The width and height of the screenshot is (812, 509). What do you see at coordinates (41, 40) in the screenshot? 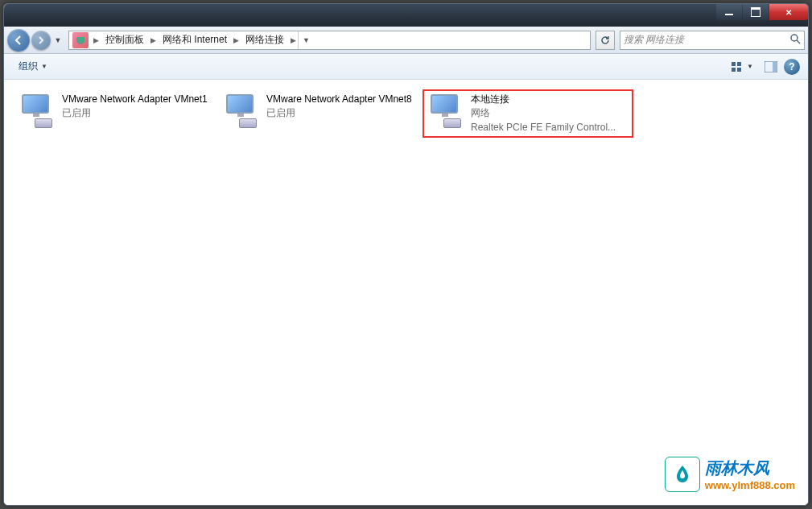
I see `arrow-right-icon` at bounding box center [41, 40].